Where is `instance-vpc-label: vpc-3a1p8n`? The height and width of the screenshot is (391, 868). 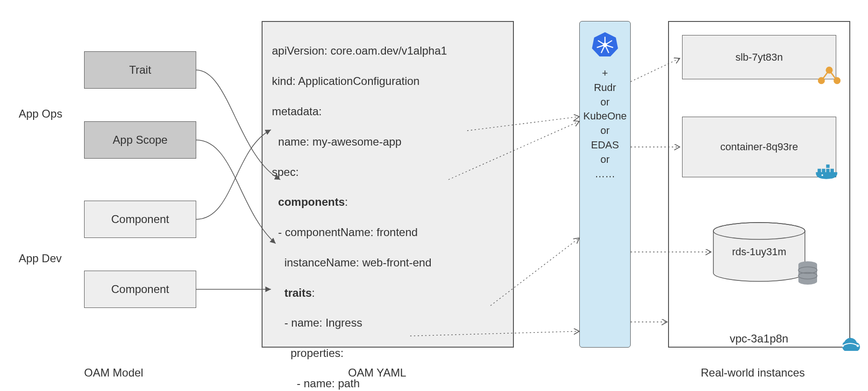
instance-vpc-label: vpc-3a1p8n is located at coordinates (759, 339).